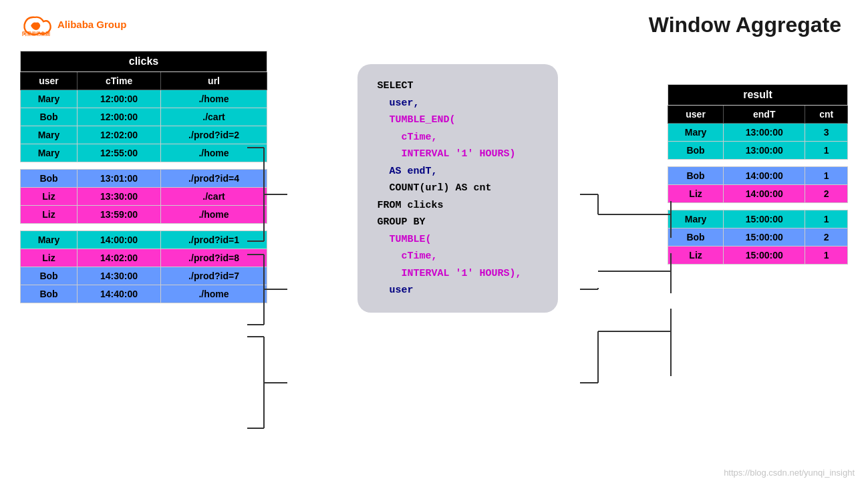 Image resolution: width=868 pixels, height=483 pixels. What do you see at coordinates (398, 103) in the screenshot?
I see `sql-user: user,` at bounding box center [398, 103].